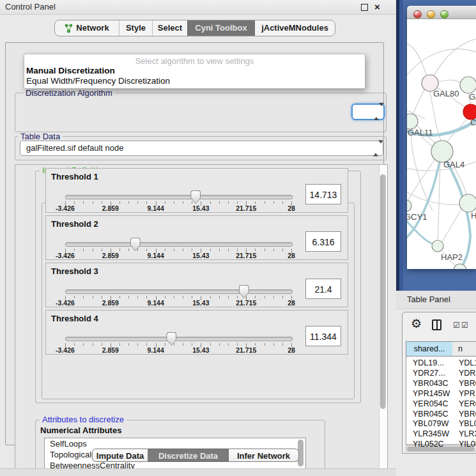 The height and width of the screenshot is (476, 476). I want to click on cell-shared-name: YDR27..., so click(429, 373).